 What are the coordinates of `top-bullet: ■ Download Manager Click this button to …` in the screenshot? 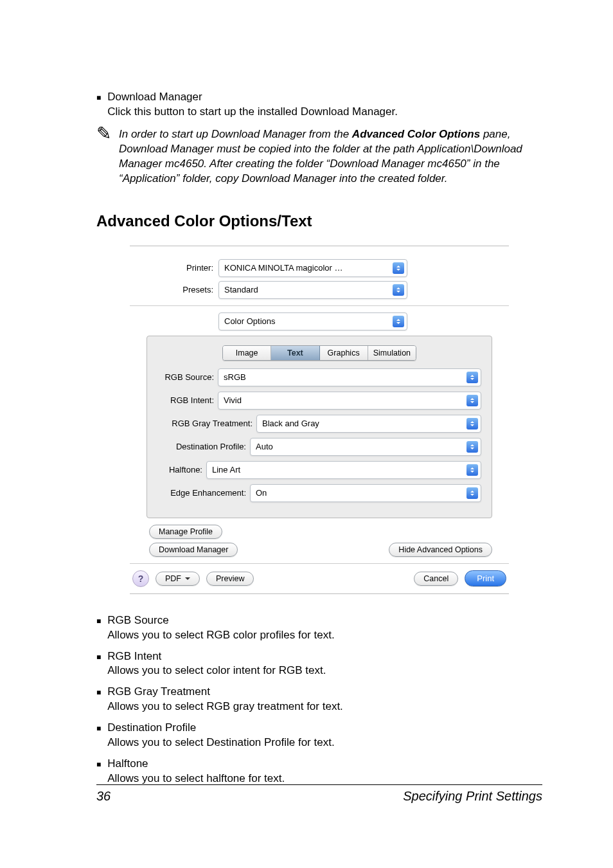 It's located at (319, 105).